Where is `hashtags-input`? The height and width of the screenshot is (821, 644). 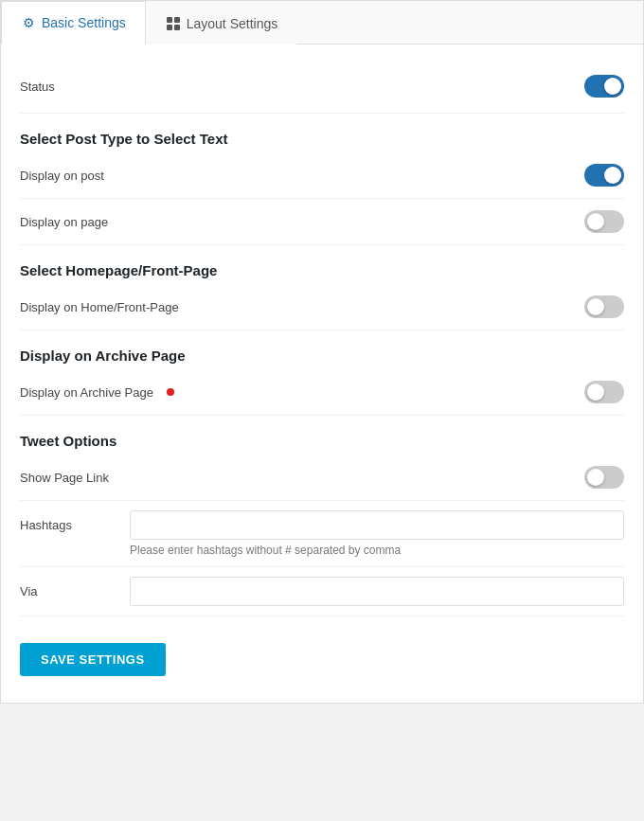 hashtags-input is located at coordinates (377, 525).